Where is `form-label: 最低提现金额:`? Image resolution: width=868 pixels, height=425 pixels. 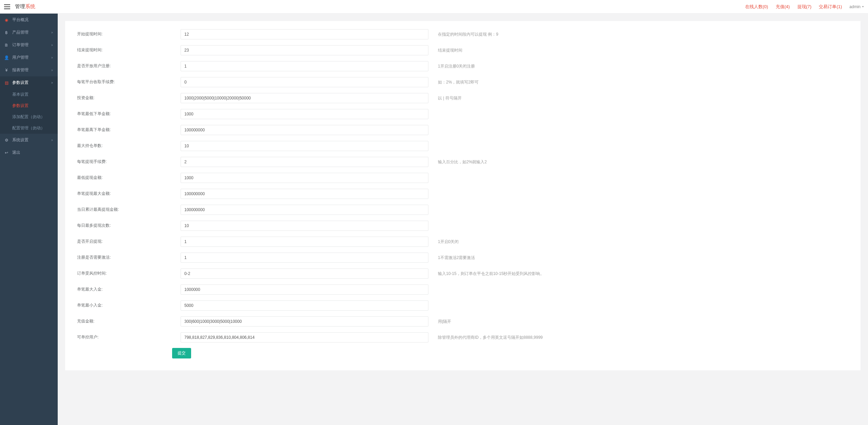 form-label: 最低提现金额: is located at coordinates (129, 177).